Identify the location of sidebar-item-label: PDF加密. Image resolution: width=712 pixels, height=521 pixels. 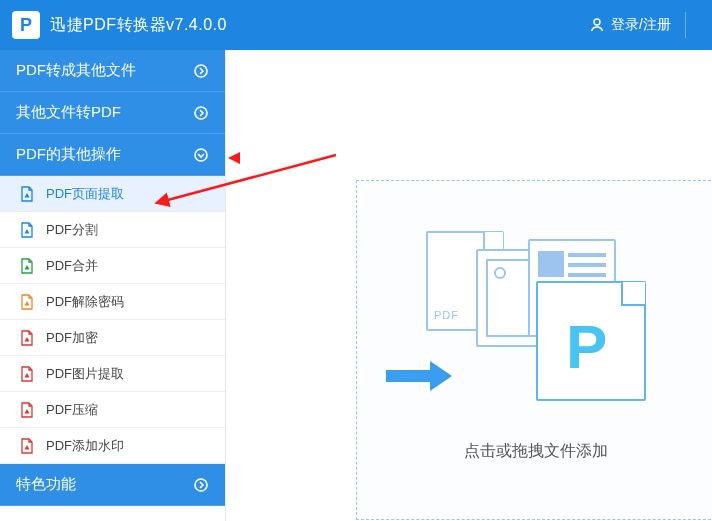
(72, 338).